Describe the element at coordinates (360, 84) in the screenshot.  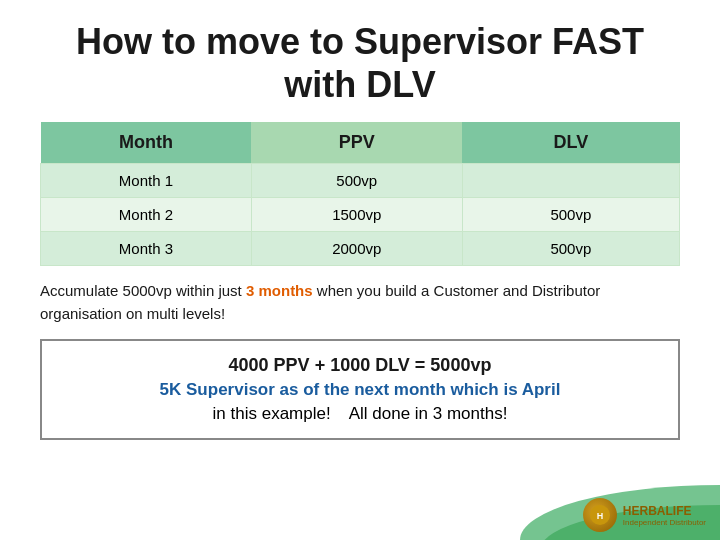
I see `title-line2: with DLV` at that location.